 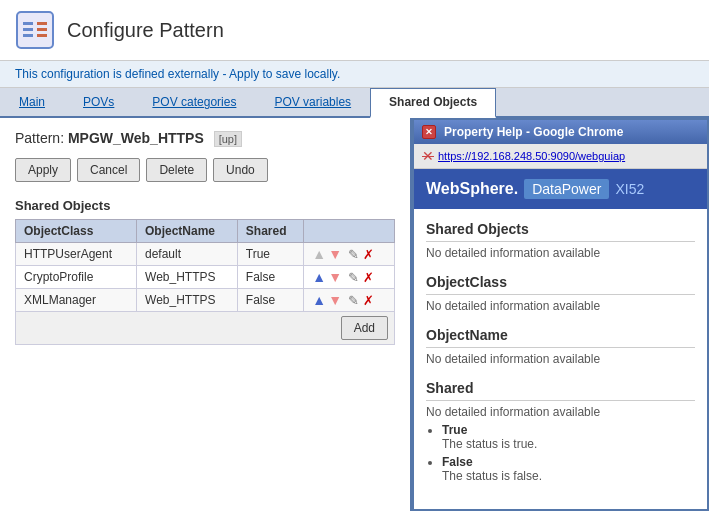 I want to click on page-title: Configure Pattern, so click(x=146, y=30).